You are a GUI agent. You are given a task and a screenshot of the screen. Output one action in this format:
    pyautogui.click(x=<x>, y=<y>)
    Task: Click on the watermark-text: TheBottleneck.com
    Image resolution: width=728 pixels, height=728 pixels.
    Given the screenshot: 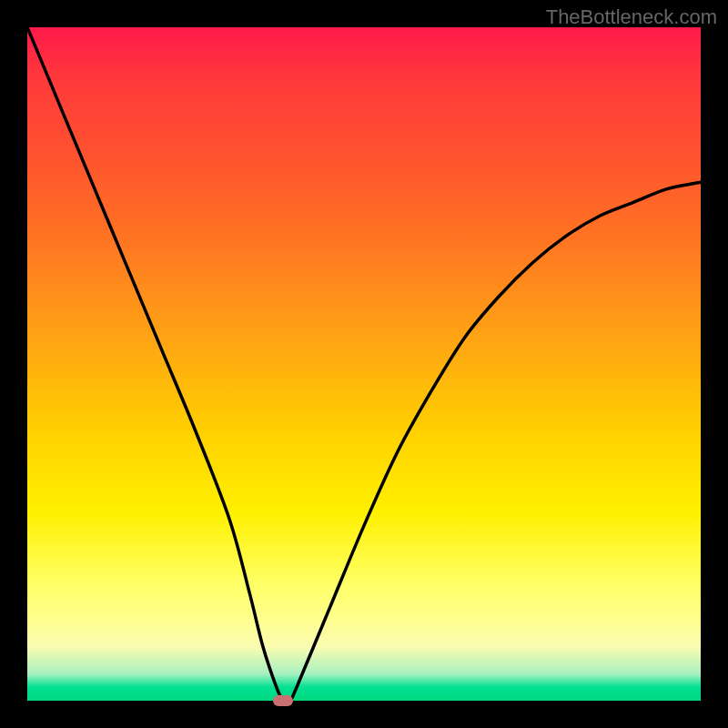 What is the action you would take?
    pyautogui.click(x=632, y=17)
    